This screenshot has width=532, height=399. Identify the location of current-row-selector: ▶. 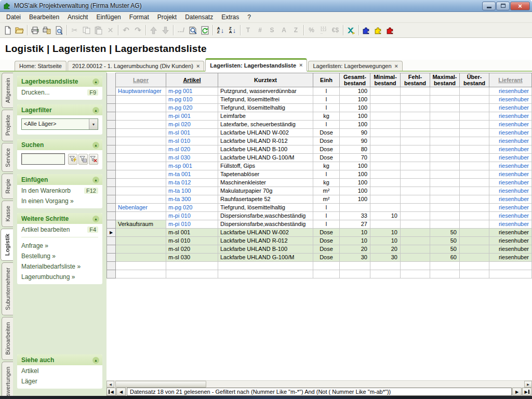
(111, 233).